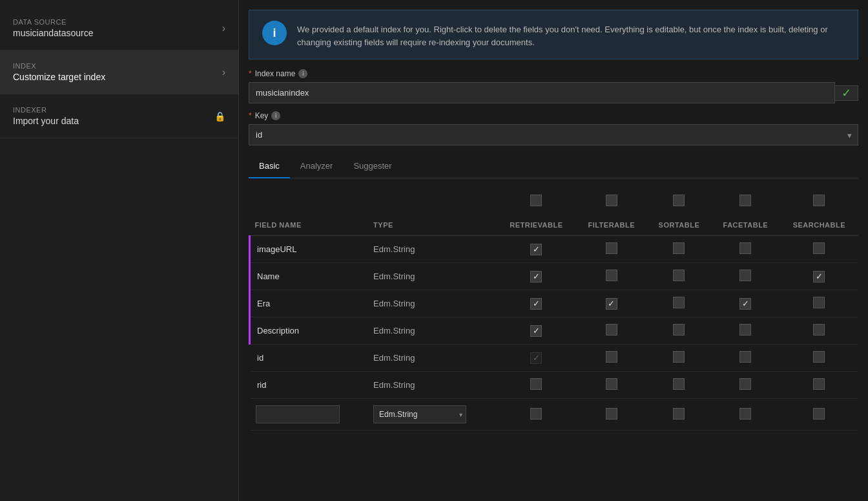 The image size is (868, 501). I want to click on new-field-retrievable-checkbox, so click(536, 414).